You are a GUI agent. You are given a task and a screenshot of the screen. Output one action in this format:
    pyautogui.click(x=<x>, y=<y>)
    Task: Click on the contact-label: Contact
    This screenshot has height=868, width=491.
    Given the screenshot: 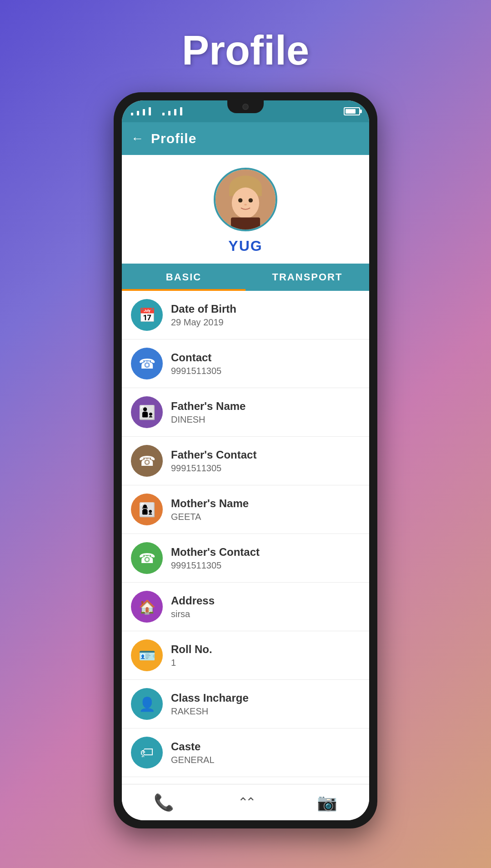 What is the action you would take?
    pyautogui.click(x=196, y=358)
    